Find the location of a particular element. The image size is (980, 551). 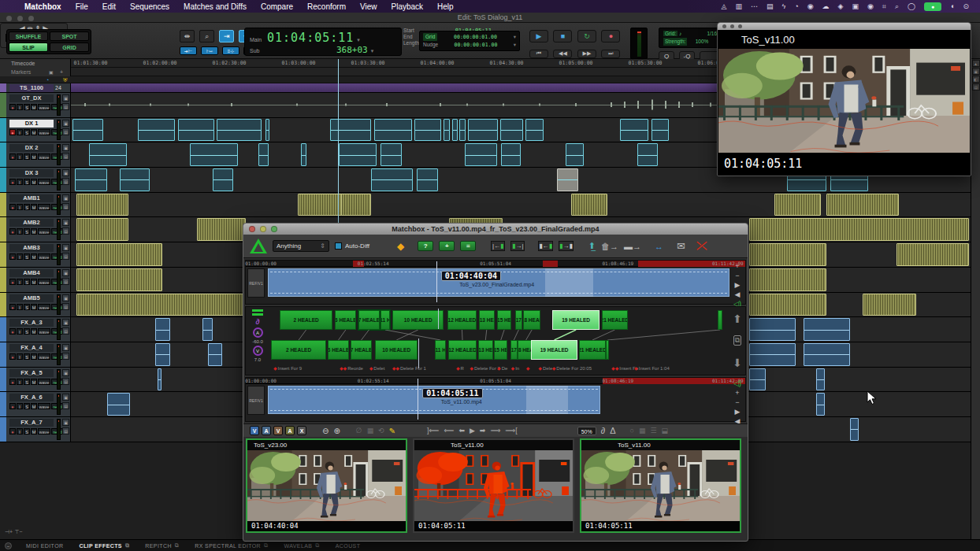

track-header: AMB1●ISMwaveread▣▤ is located at coordinates (35, 205).